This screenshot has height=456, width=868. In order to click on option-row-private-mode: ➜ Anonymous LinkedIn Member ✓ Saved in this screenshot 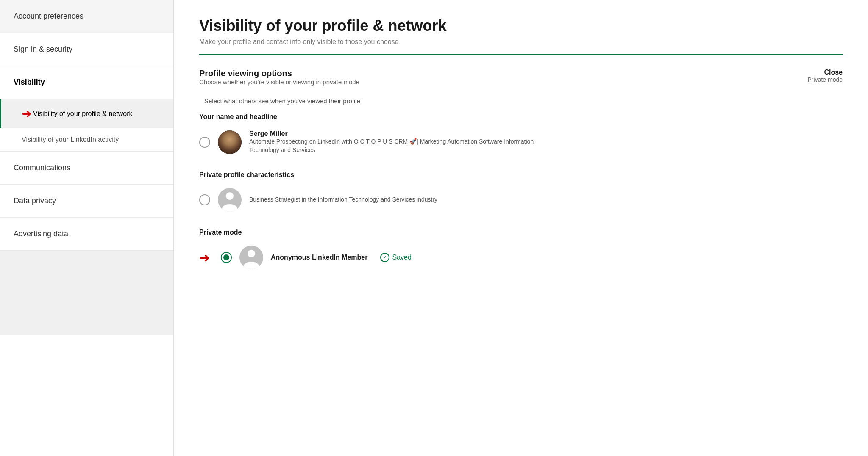, I will do `click(521, 257)`.